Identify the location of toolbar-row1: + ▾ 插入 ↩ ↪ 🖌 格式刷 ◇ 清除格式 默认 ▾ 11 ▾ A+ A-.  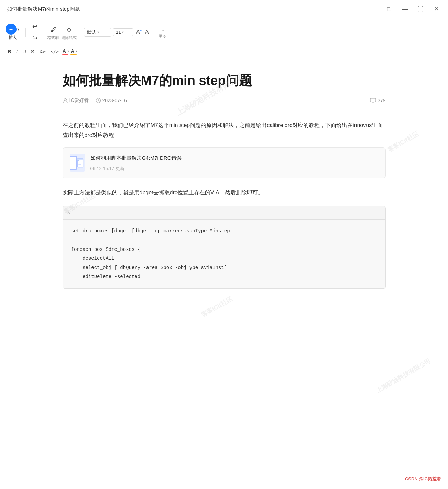
(224, 32).